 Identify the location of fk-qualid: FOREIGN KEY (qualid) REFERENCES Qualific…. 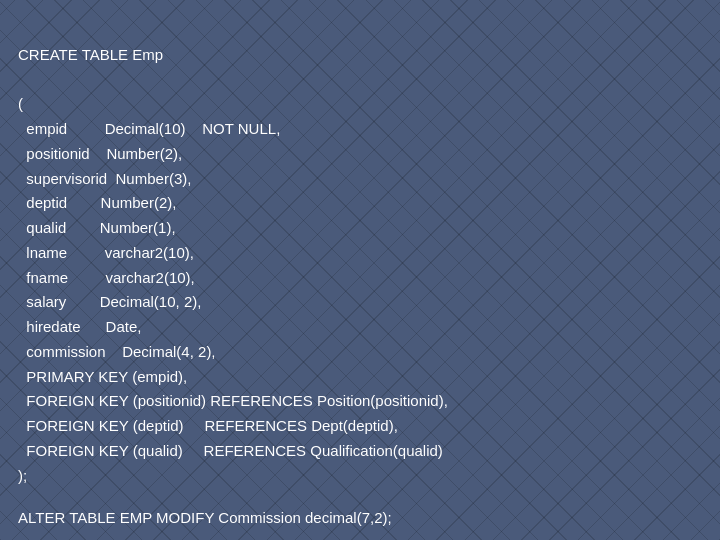
(230, 450).